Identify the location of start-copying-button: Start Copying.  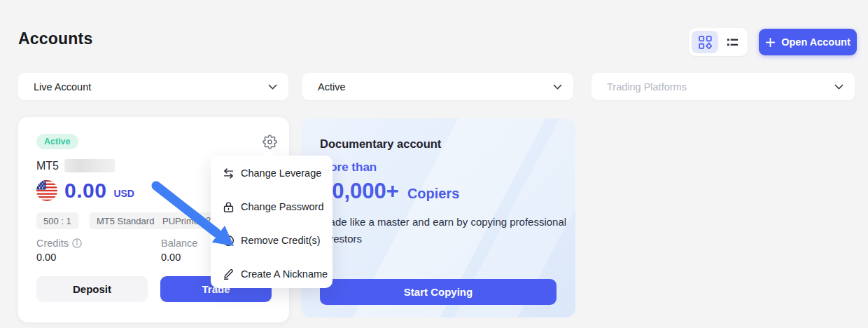
(438, 292).